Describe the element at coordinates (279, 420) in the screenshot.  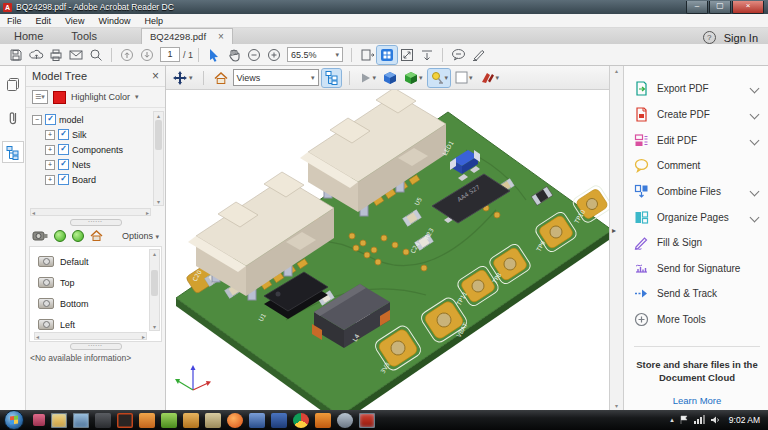
I see `word-icon` at that location.